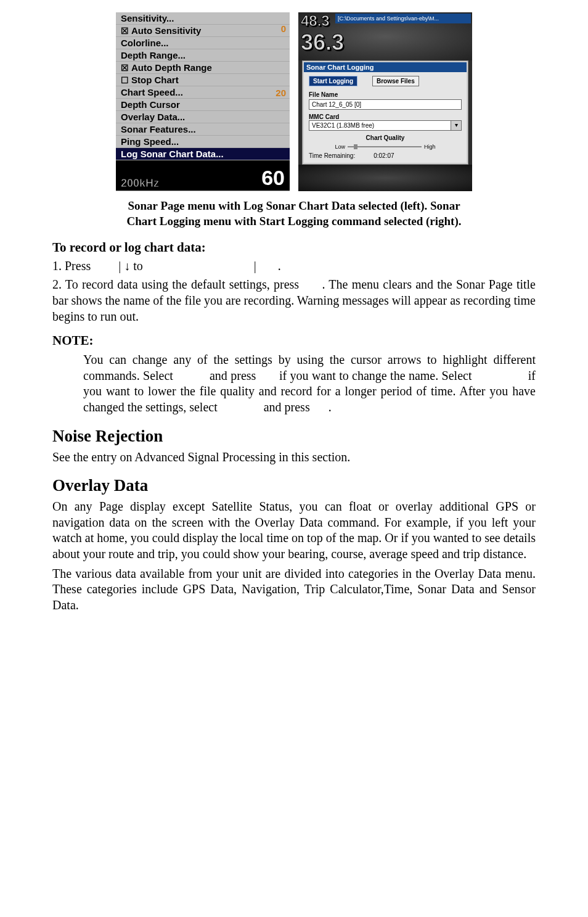 The width and height of the screenshot is (588, 917). What do you see at coordinates (203, 176) in the screenshot?
I see `sonar-bottom-bar: 200kHz 60` at bounding box center [203, 176].